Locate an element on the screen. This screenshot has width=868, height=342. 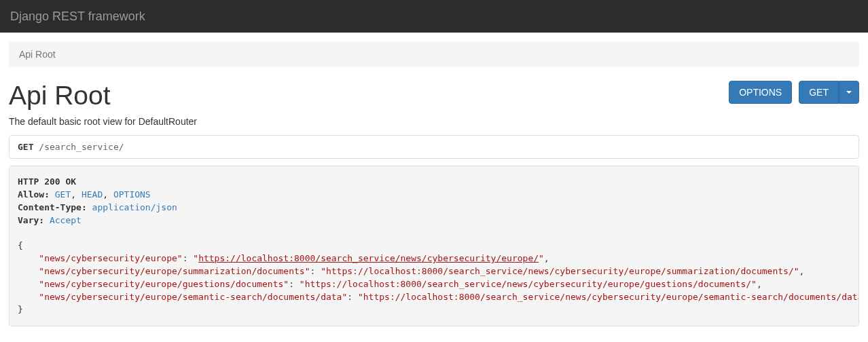
page-title: Api Root is located at coordinates (60, 96).